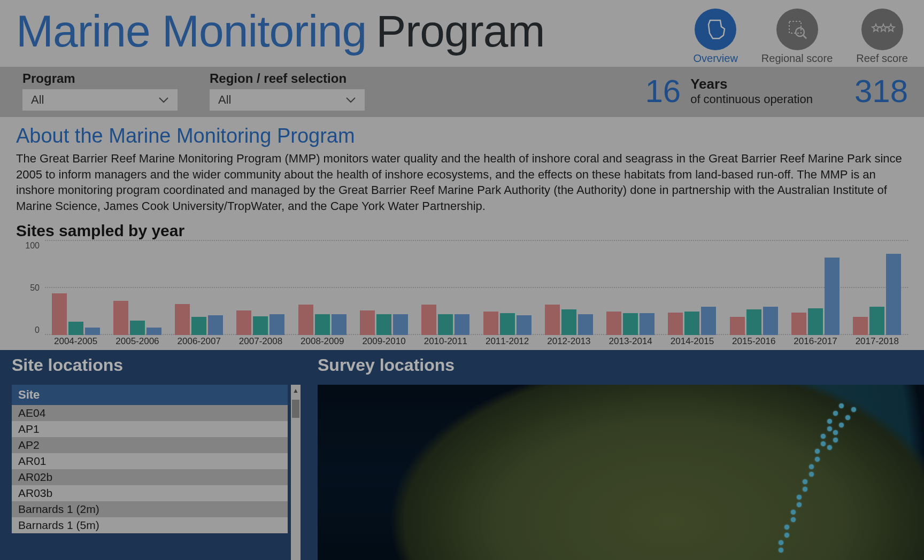 This screenshot has height=560, width=924. I want to click on tab-regional-score: Regional score, so click(797, 36).